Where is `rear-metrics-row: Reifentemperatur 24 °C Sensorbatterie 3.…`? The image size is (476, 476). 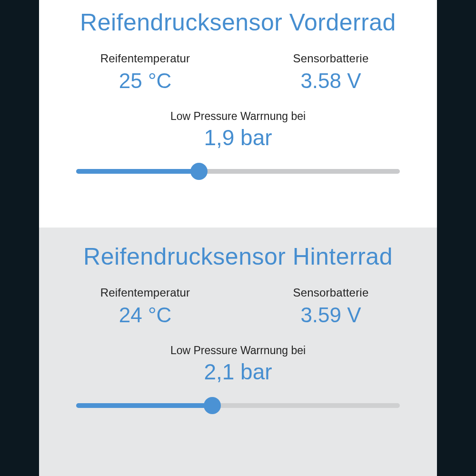
rear-metrics-row: Reifentemperatur 24 °C Sensorbatterie 3.… is located at coordinates (238, 307).